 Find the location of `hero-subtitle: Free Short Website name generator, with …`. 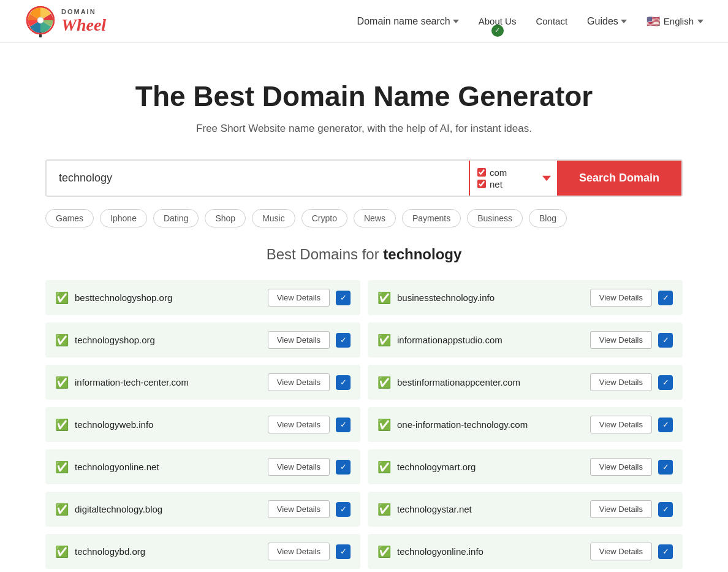

hero-subtitle: Free Short Website name generator, with … is located at coordinates (364, 129).